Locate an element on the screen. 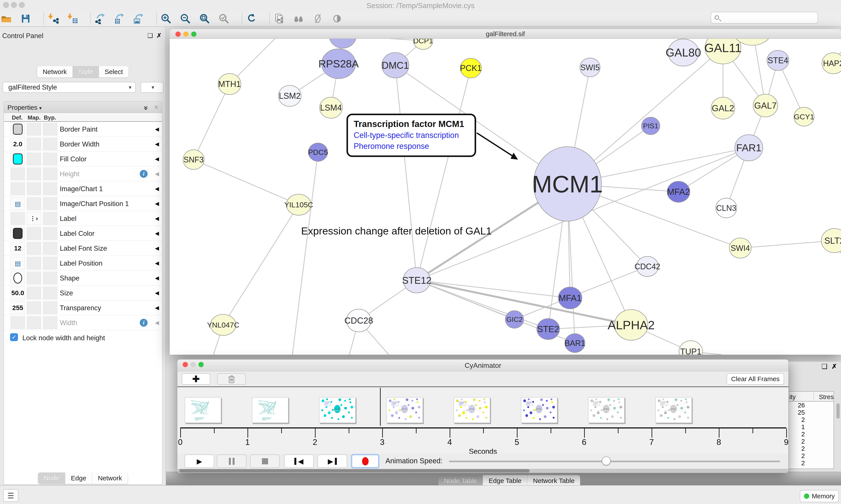 The width and height of the screenshot is (841, 504). animation-speed-slider is located at coordinates (615, 461).